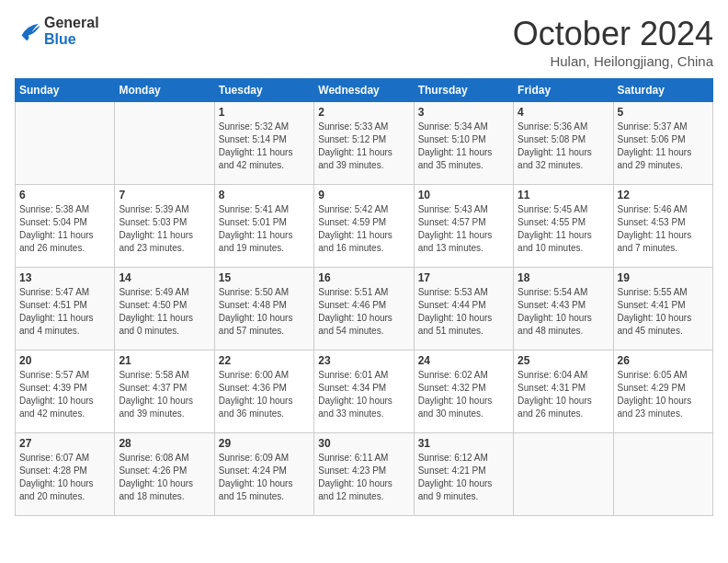 The height and width of the screenshot is (563, 728). What do you see at coordinates (563, 309) in the screenshot?
I see `calendar-cell: 18Sunrise: 5:54 AM Sunset: 4:43 PM Dayli…` at bounding box center [563, 309].